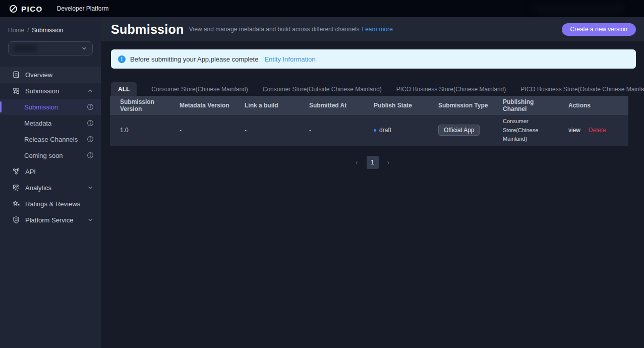  What do you see at coordinates (574, 130) in the screenshot?
I see `view-action-link: view` at bounding box center [574, 130].